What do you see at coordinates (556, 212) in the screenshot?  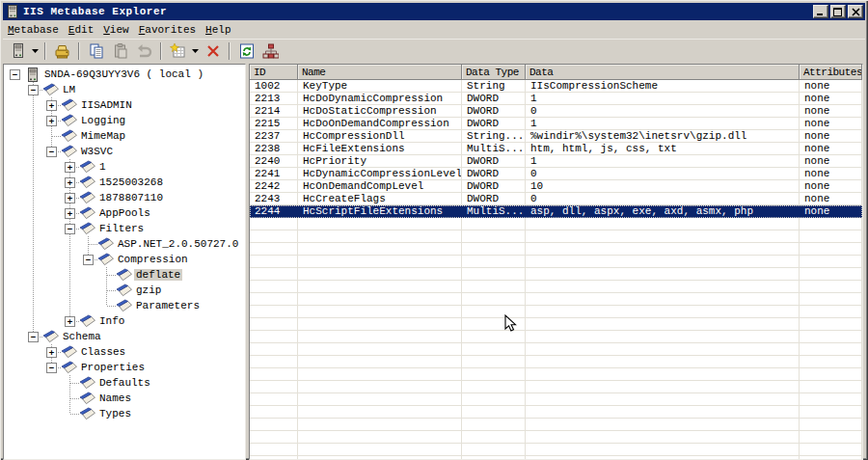 I see `list-row-2244: 2244HcScriptFileExtensionsMultiS...asp, …` at bounding box center [556, 212].